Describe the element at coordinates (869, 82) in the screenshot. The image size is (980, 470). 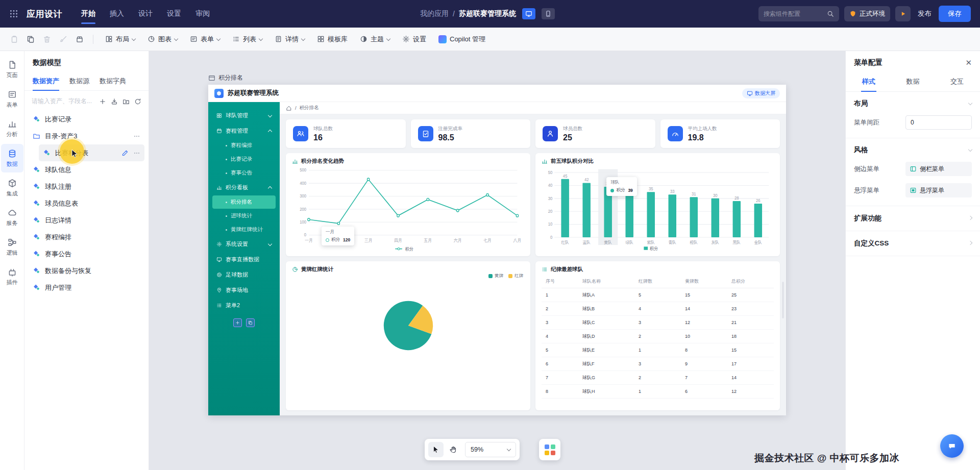
I see `config-tab-0: 样式` at that location.